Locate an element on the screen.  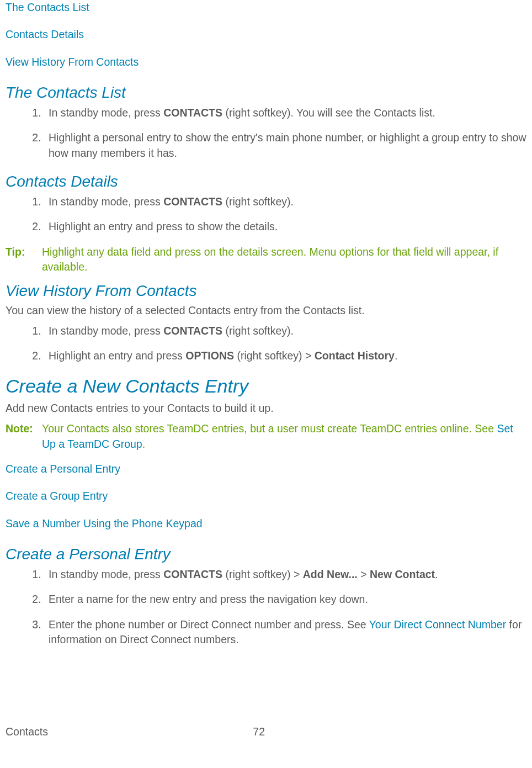
toc-link-contacts-list: The Contacts List is located at coordinates (266, 8).